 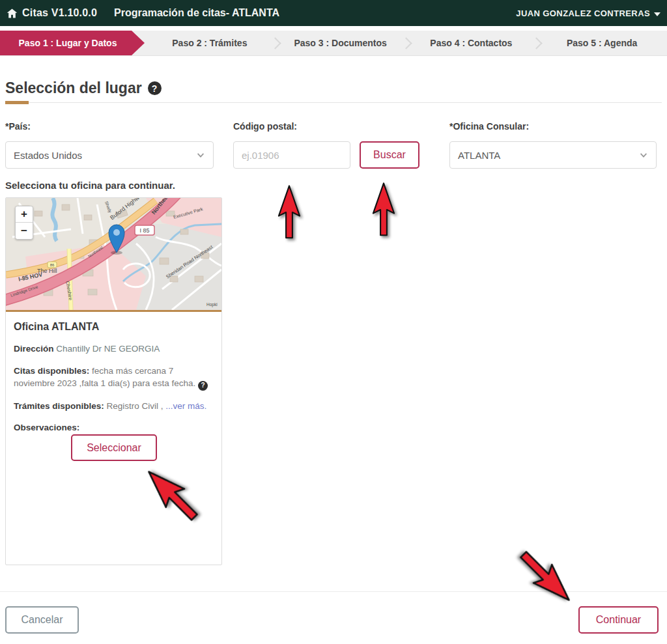 I want to click on step-bar: Paso 1 : Lugar y Datos Paso 2 : Trámites…, so click(x=334, y=43).